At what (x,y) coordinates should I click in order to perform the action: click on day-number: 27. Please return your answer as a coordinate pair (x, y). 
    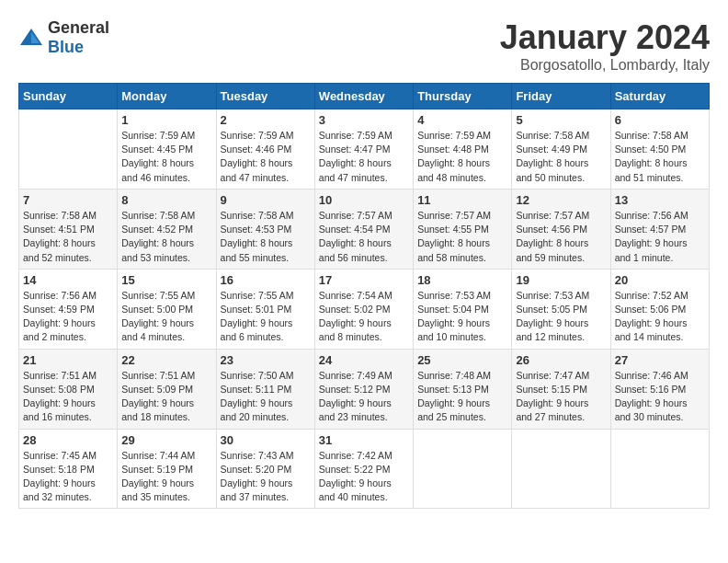
    Looking at the image, I should click on (660, 361).